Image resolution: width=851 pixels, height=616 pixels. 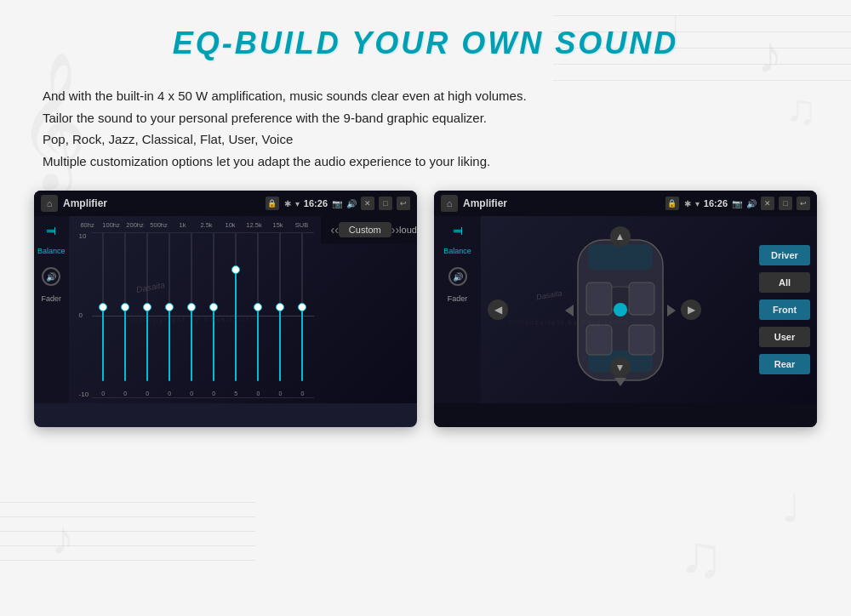 What do you see at coordinates (368, 203) in the screenshot?
I see `close-icon: ✕` at bounding box center [368, 203].